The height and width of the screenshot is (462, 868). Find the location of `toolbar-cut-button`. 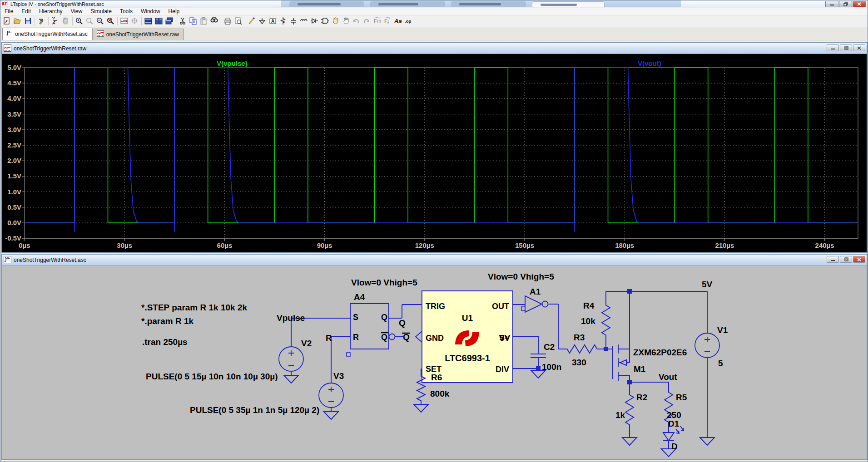

toolbar-cut-button is located at coordinates (183, 21).